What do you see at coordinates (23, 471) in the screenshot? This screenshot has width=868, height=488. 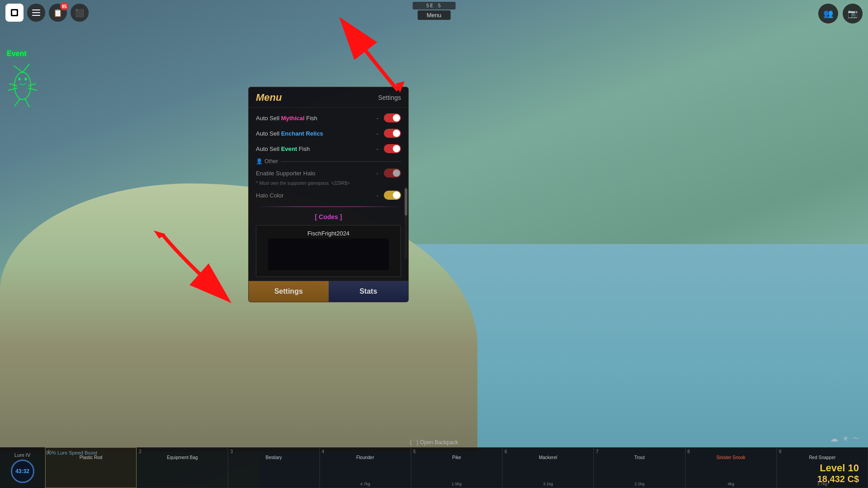 I see `lure-timer: 43:32` at bounding box center [23, 471].